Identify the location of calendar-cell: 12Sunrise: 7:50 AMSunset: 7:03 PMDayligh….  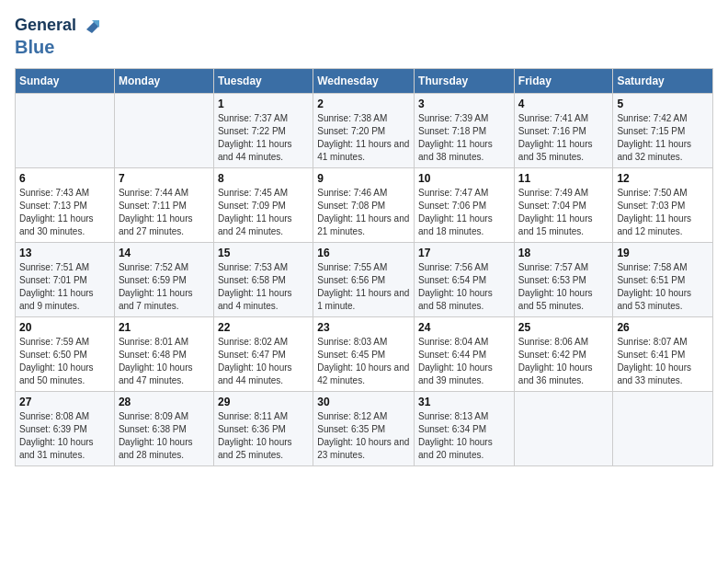
(664, 206).